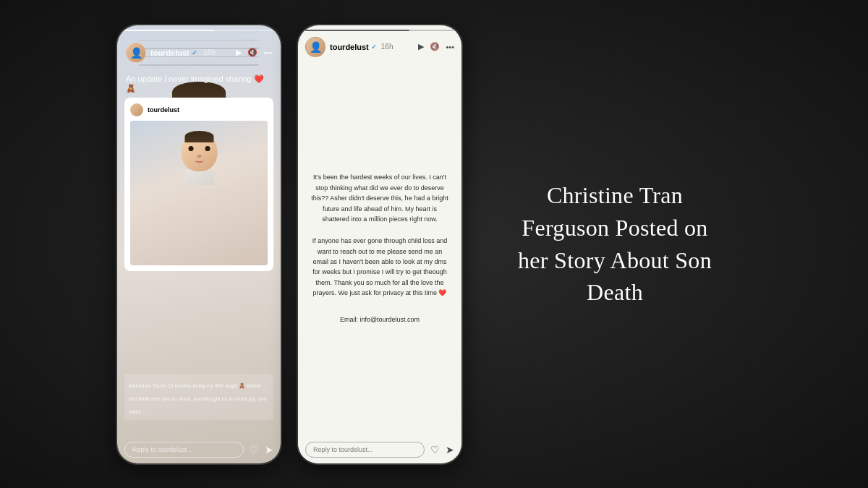 The image size is (868, 488). Describe the element at coordinates (421, 46) in the screenshot. I see `story2-play-button: ▶` at that location.